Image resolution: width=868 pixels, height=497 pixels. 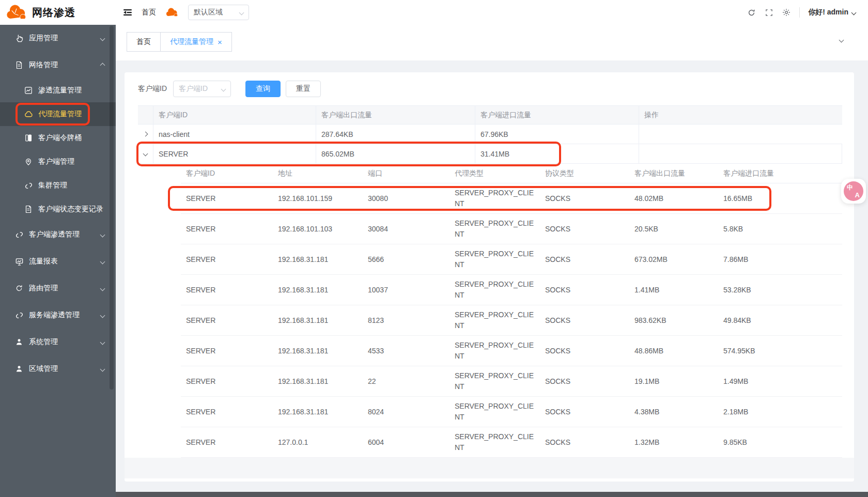 I want to click on theme-sun-icon, so click(x=786, y=12).